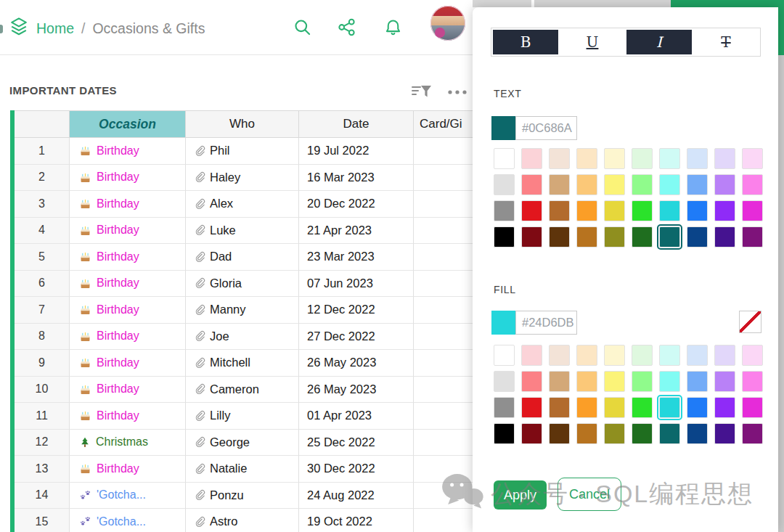 The width and height of the screenshot is (784, 532). I want to click on color-swatch-fce6c4, so click(587, 158).